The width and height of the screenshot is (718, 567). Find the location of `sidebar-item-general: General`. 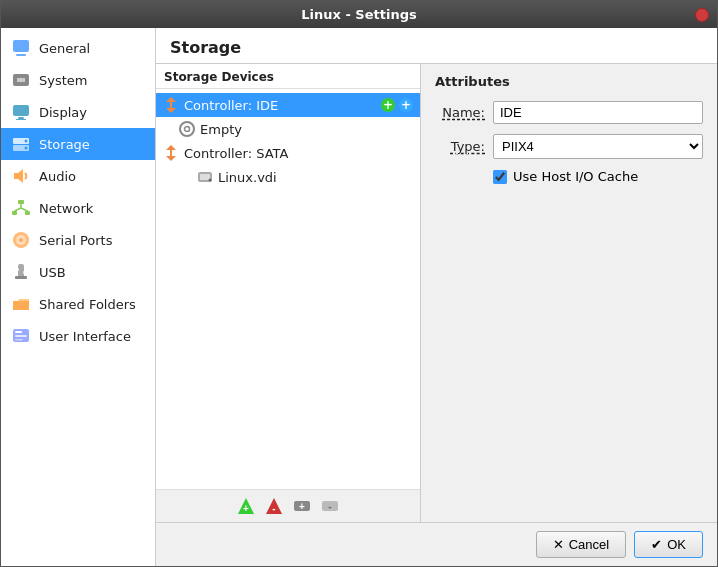

sidebar-item-general: General is located at coordinates (78, 48).